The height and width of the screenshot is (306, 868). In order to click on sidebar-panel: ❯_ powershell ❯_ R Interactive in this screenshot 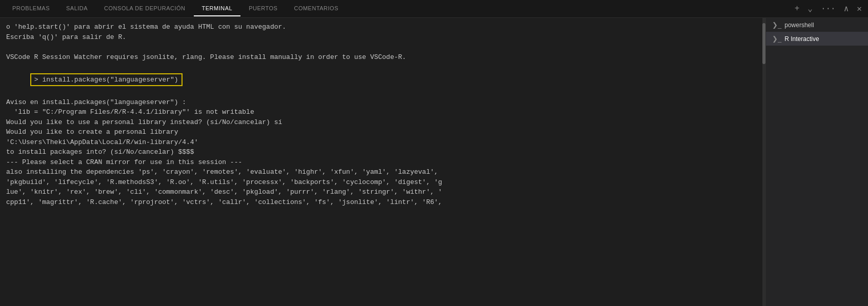, I will do `click(817, 162)`.